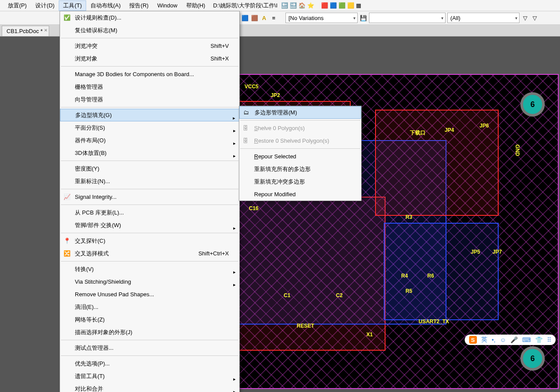 This screenshot has height=392, width=560. What do you see at coordinates (150, 87) in the screenshot?
I see `mi-grid-mgr: 栅格管理器` at bounding box center [150, 87].